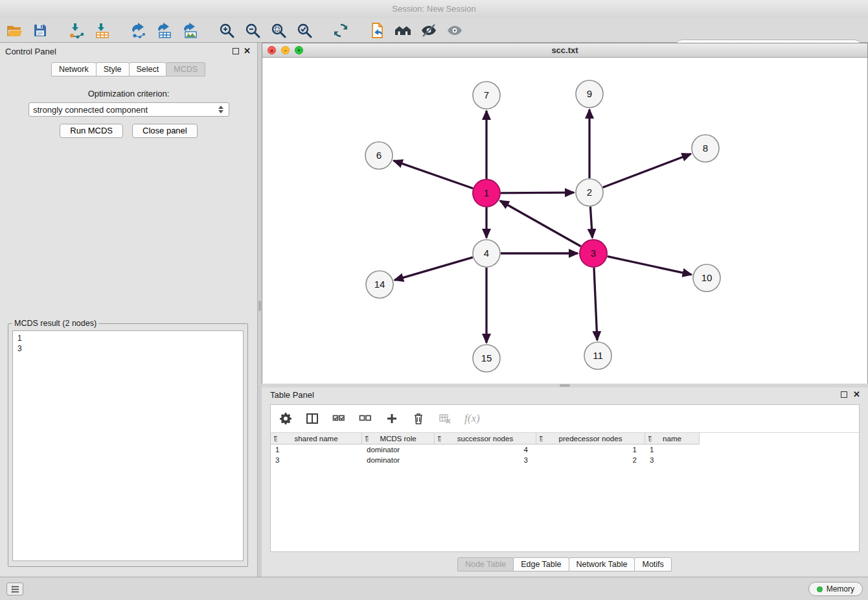  Describe the element at coordinates (185, 69) in the screenshot. I see `tab-mcds: MCDS` at that location.